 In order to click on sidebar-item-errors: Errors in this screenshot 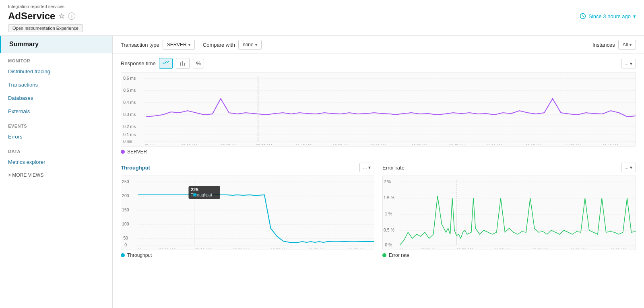, I will do `click(56, 137)`.